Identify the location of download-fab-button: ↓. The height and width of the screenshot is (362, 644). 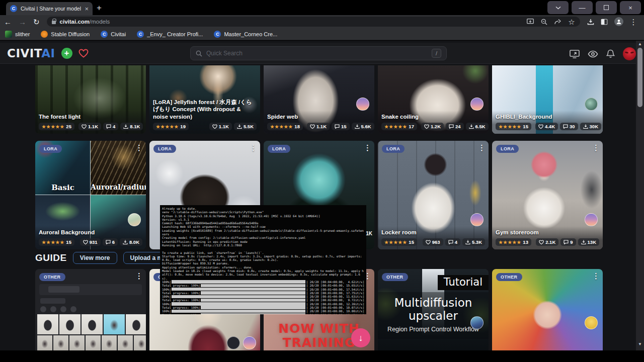
(361, 338).